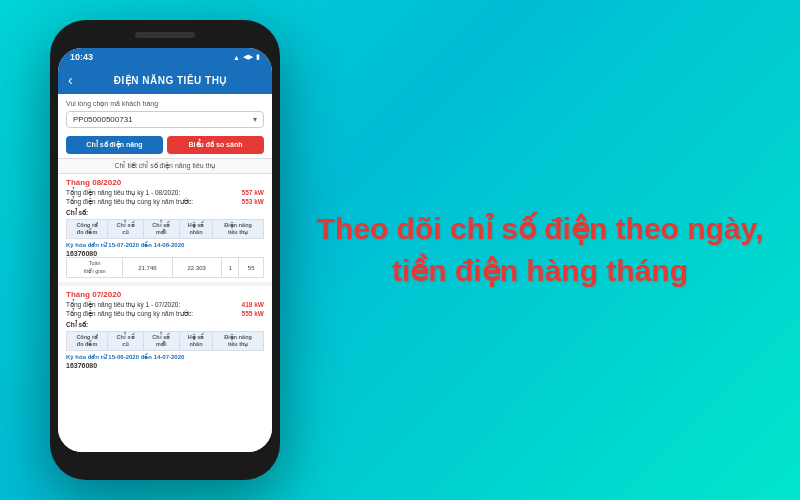  I want to click on col-header-chi-so-moi: Chỉ sốmới, so click(161, 230).